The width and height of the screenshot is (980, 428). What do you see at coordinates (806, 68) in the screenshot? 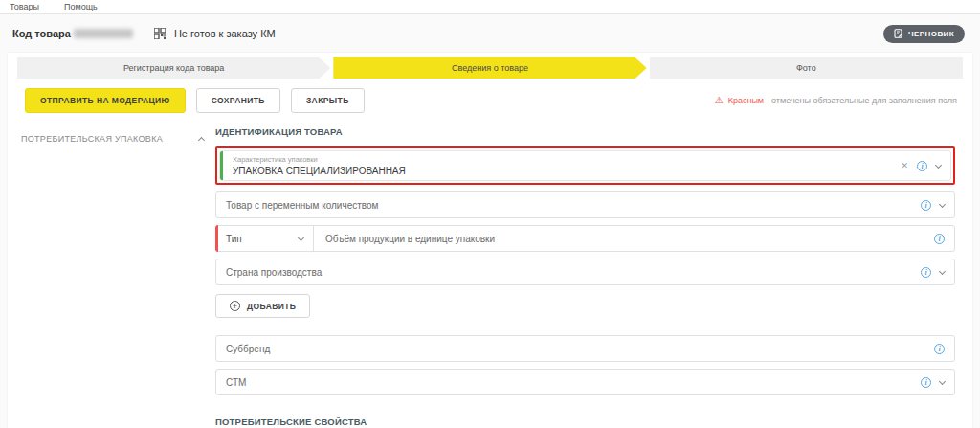
I see `step-photo: Фото` at bounding box center [806, 68].